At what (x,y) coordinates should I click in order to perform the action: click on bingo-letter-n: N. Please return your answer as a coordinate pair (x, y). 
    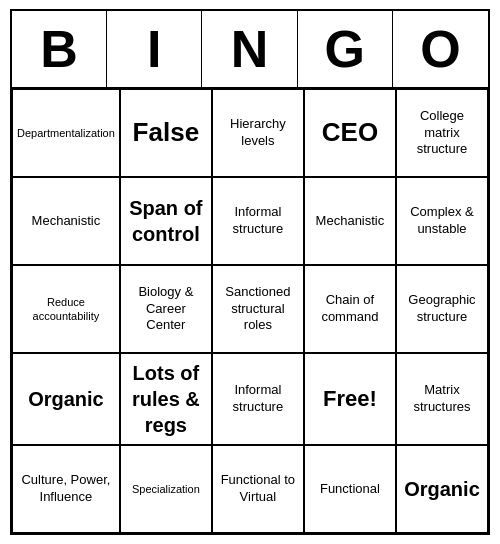
    Looking at the image, I should click on (250, 49).